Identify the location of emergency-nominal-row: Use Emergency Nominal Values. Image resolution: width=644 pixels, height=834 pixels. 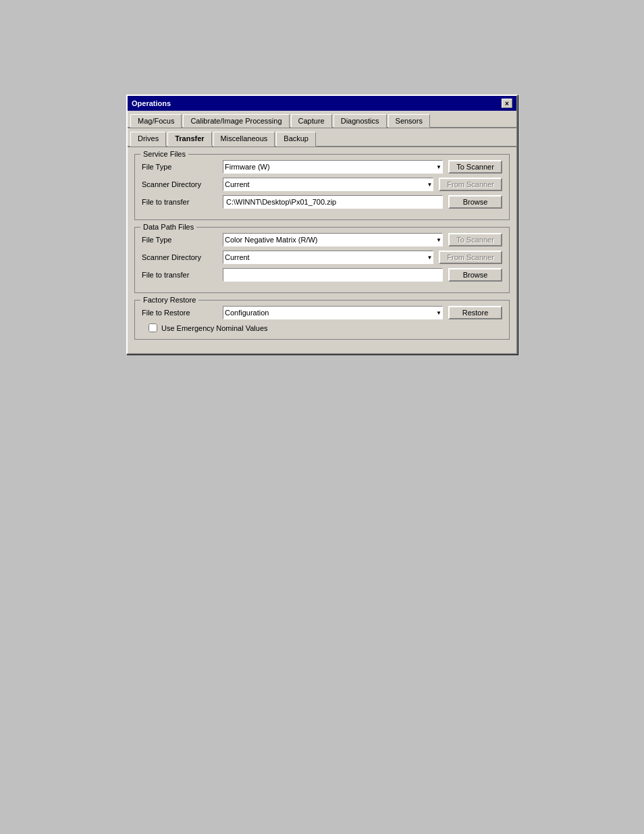
(325, 328).